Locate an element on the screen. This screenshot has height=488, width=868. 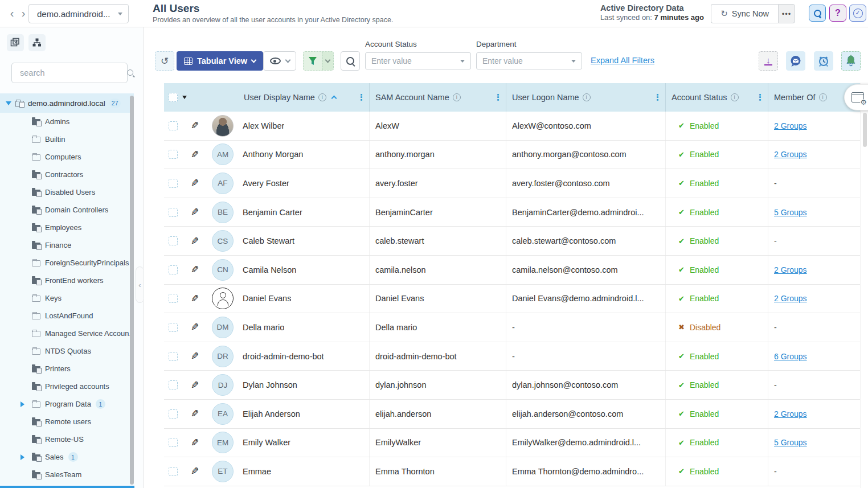
email-report-button is located at coordinates (796, 61).